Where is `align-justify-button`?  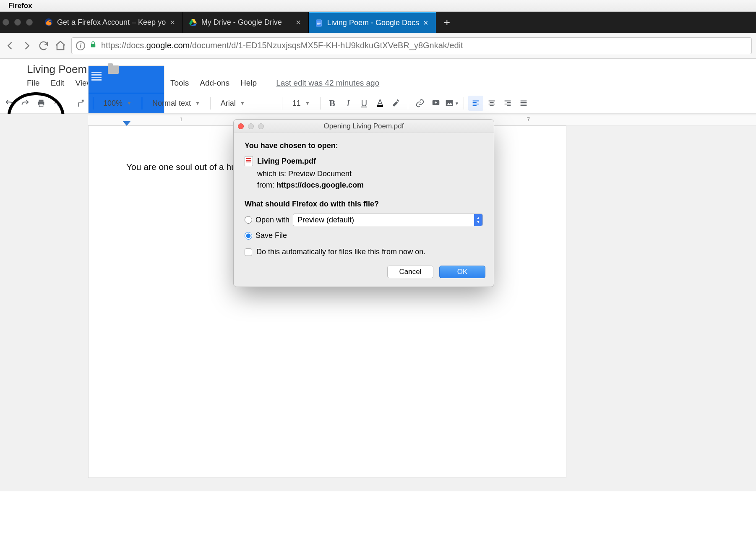 align-justify-button is located at coordinates (524, 103).